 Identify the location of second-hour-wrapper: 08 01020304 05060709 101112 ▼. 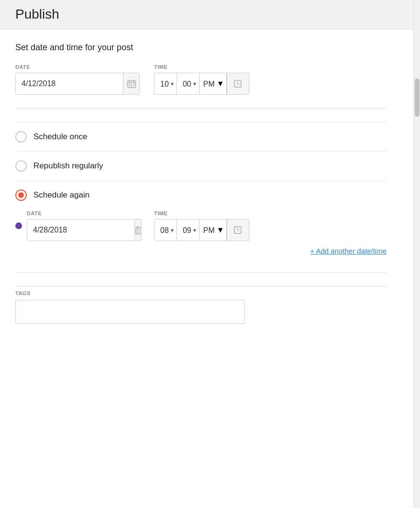
(166, 230).